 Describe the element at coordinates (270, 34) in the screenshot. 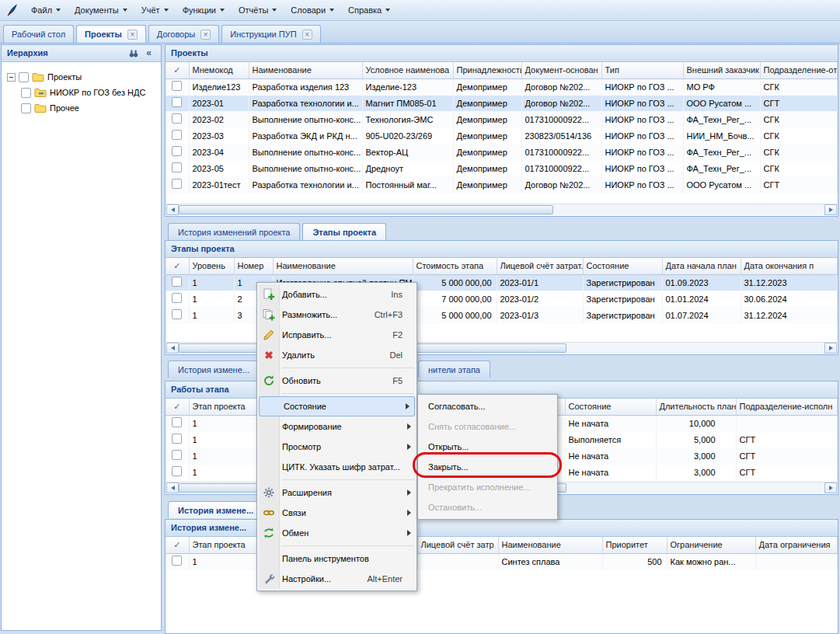

I see `tab-instructions: Инструкции ПУП×` at that location.